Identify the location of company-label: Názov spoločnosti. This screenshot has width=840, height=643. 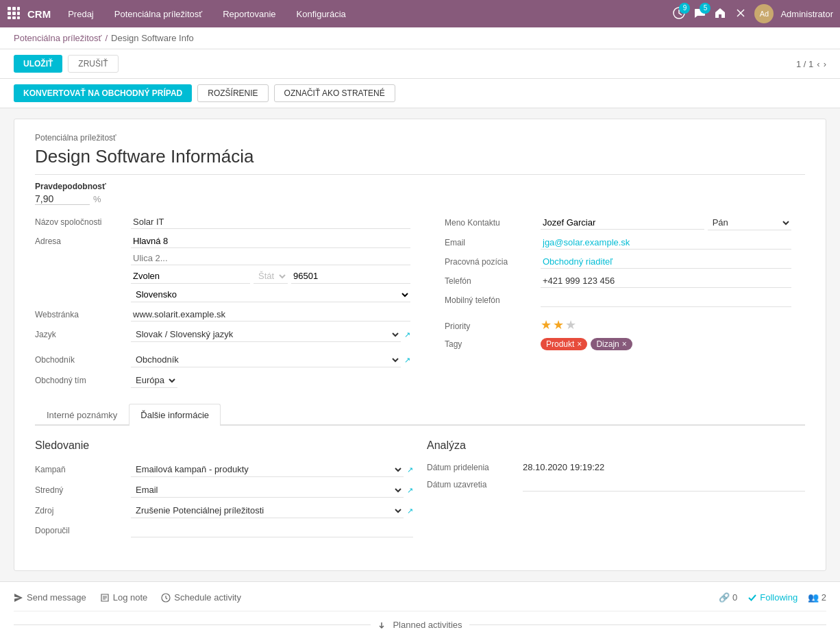
(83, 222).